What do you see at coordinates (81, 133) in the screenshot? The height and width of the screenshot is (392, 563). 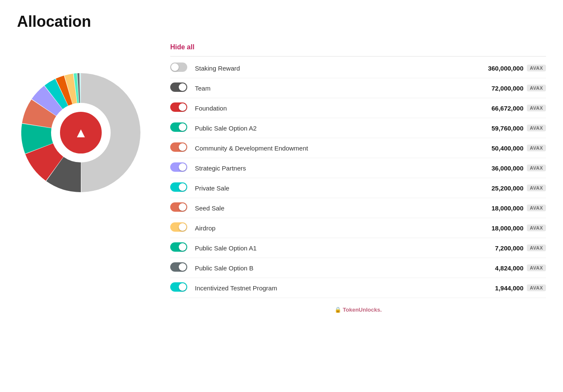 I see `chart-center-logo: ▲` at bounding box center [81, 133].